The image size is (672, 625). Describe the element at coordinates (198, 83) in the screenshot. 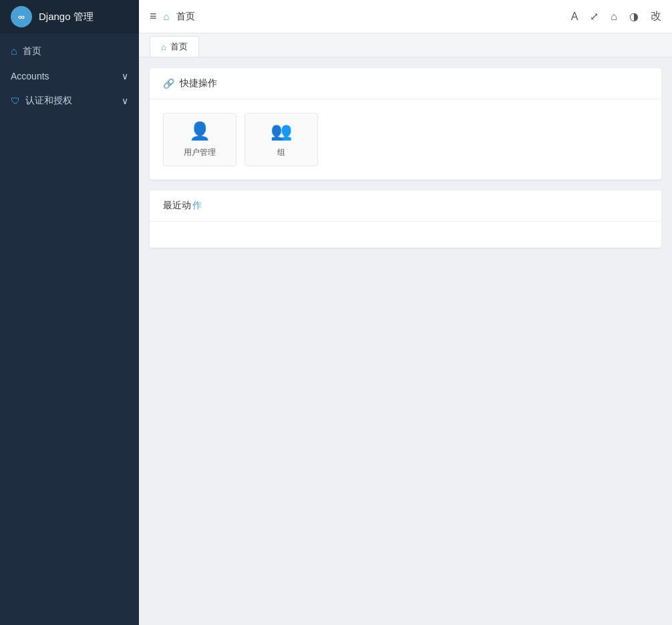

I see `quick-actions-title: 快捷操作` at that location.